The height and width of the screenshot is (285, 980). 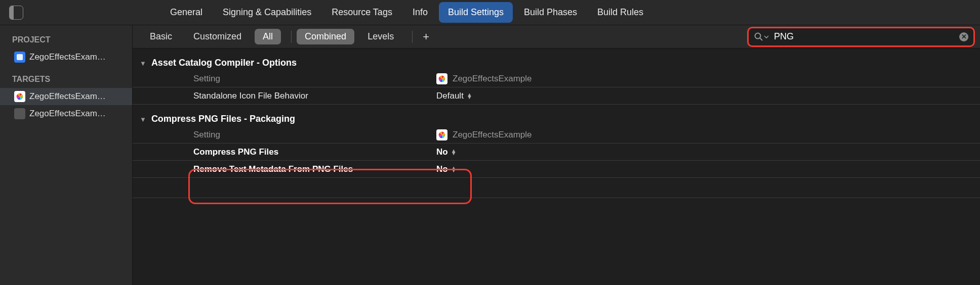 I want to click on section-header: ▼ Compress PNG Files - Packaging, so click(x=556, y=119).